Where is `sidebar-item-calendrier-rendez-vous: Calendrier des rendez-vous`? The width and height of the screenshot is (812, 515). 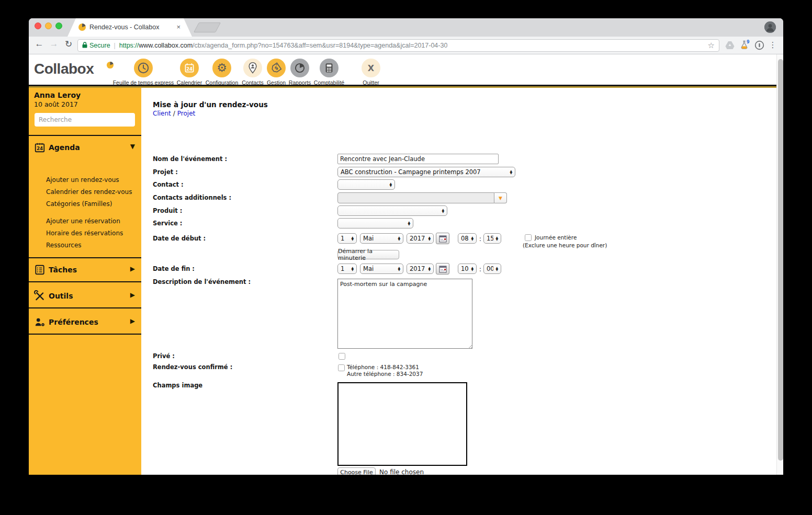
sidebar-item-calendrier-rendez-vous: Calendrier des rendez-vous is located at coordinates (89, 192).